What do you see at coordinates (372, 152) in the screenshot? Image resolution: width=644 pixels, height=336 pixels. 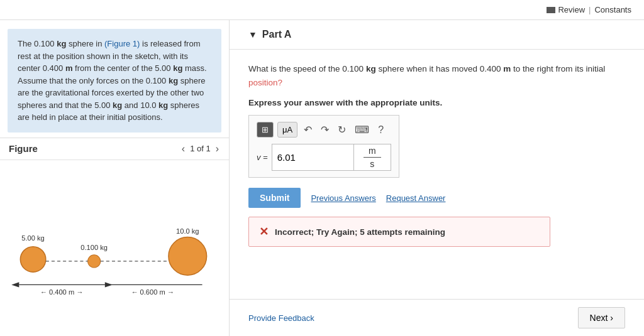 I see `unit-numerator: m` at bounding box center [372, 152].